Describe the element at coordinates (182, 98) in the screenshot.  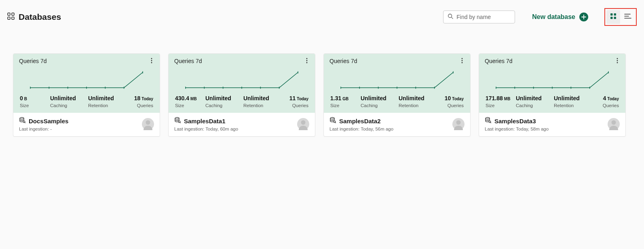
I see `size-value: 430.4` at that location.